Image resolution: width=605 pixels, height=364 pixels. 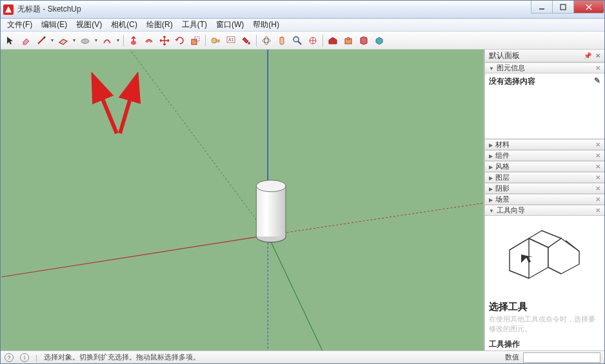 I want to click on section-scenes: ▶场景✕, so click(x=544, y=200).